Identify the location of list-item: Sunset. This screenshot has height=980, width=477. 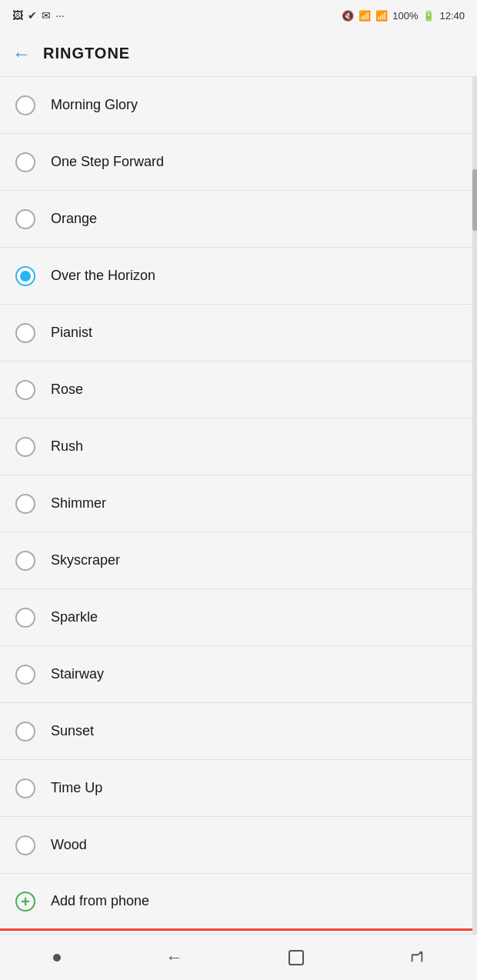
(239, 732).